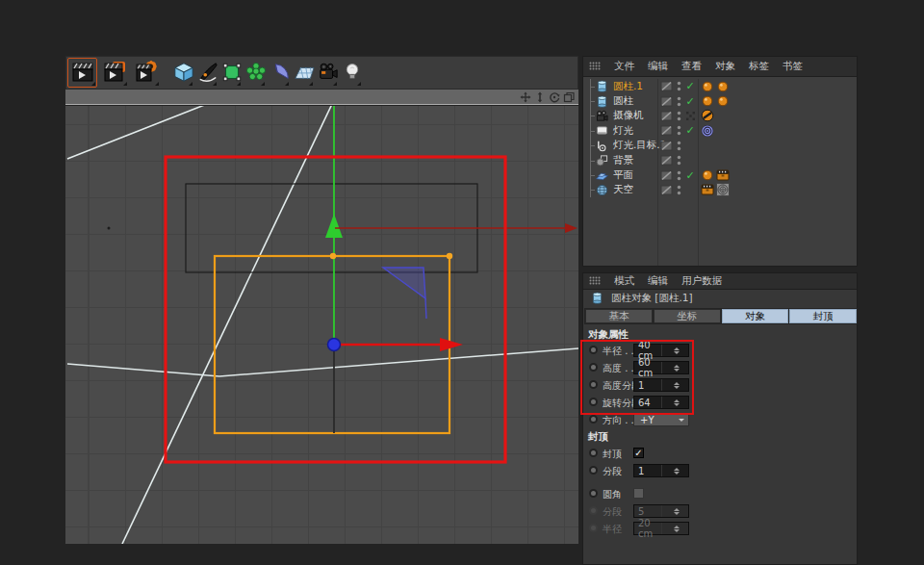 The image size is (924, 565). What do you see at coordinates (720, 191) in the screenshot?
I see `object-row: 天空` at bounding box center [720, 191].